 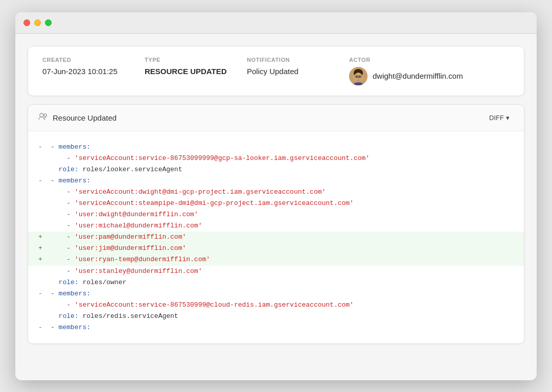 What do you see at coordinates (276, 71) in the screenshot?
I see `info-grid: CREATED 07-Jun-2023 10:01:25 TYPE RESOUR…` at bounding box center [276, 71].